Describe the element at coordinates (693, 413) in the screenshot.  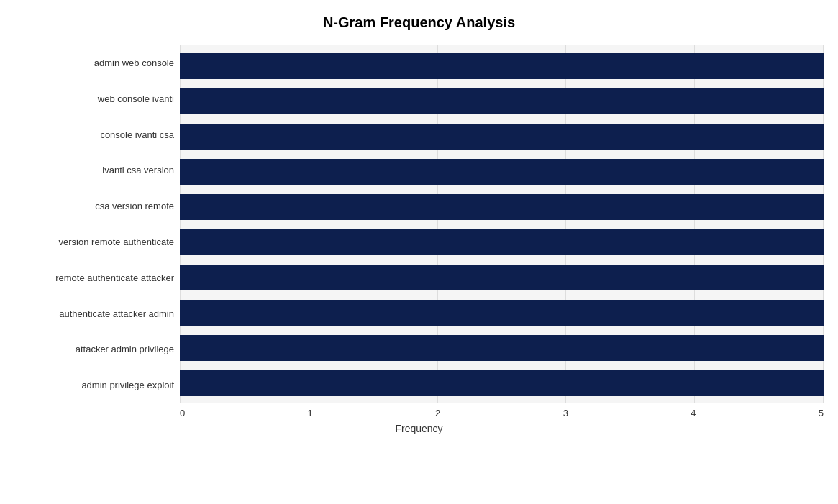
I see `x-tick: 4` at that location.